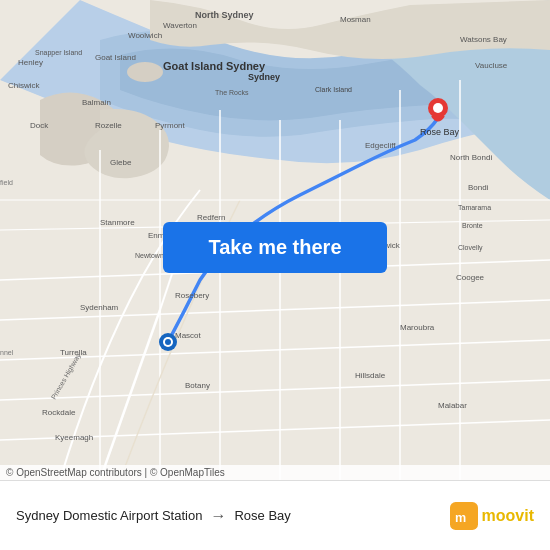 The width and height of the screenshot is (550, 550). What do you see at coordinates (275, 248) in the screenshot?
I see `take-me-there-button: Take me there` at bounding box center [275, 248].